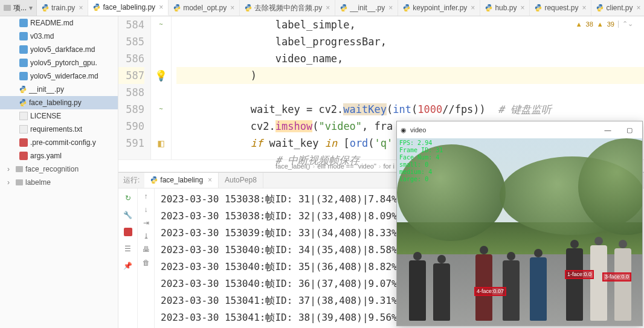 This screenshot has width=644, height=328. What do you see at coordinates (161, 143) in the screenshot?
I see `shield-icon: ◧` at bounding box center [161, 143].